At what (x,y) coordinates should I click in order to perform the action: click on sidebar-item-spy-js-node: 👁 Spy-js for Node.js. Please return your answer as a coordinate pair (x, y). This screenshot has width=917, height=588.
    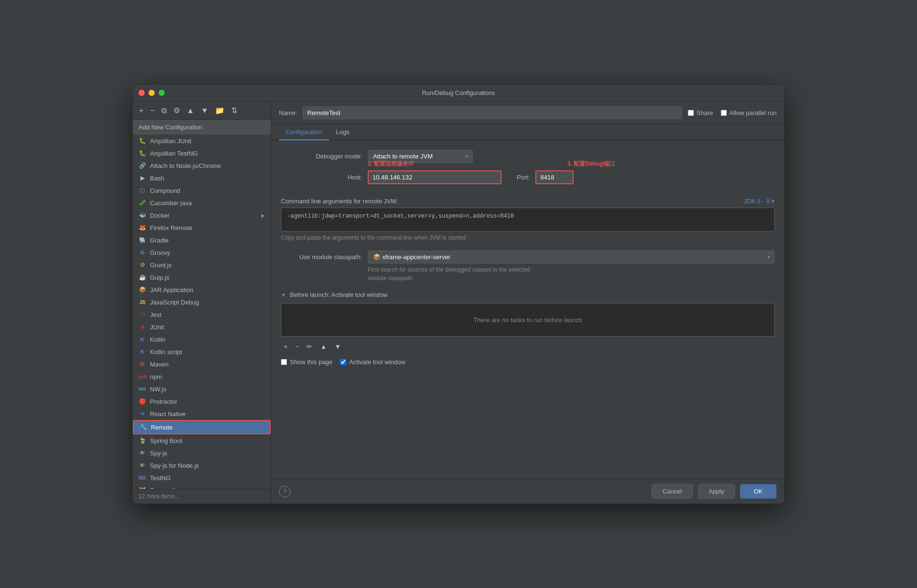
    Looking at the image, I should click on (202, 465).